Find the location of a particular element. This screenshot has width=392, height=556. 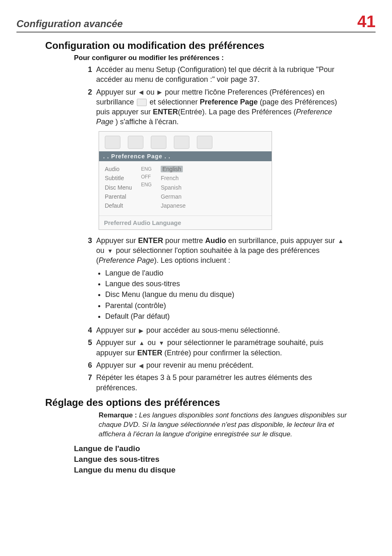

language-options-list: Langue de l'audio Langue des sous-titres… is located at coordinates (225, 459).